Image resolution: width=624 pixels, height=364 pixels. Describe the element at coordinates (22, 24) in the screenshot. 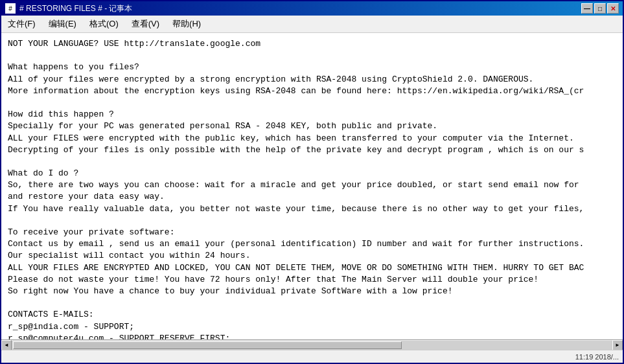

I see `menu-file: 文件(F)` at that location.